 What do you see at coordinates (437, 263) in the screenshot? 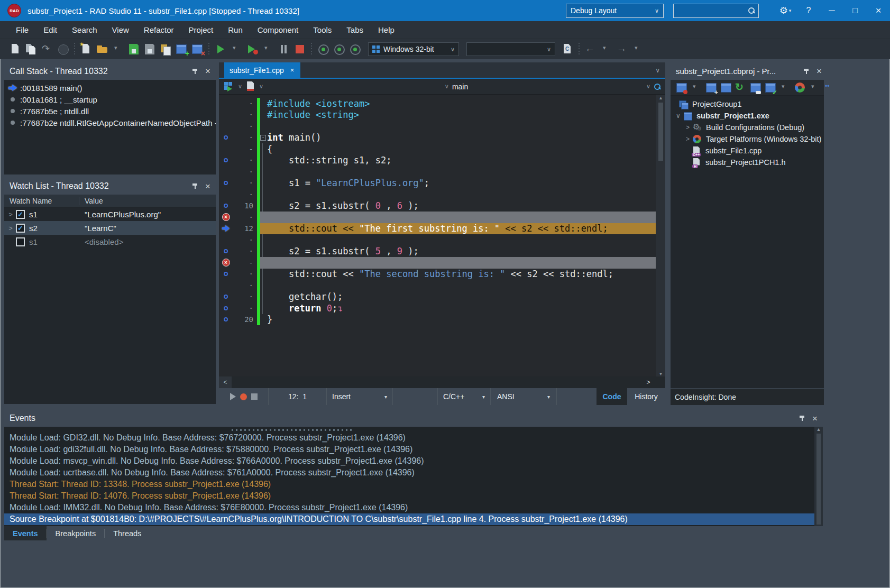
I see `code-line: ×-` at bounding box center [437, 263].